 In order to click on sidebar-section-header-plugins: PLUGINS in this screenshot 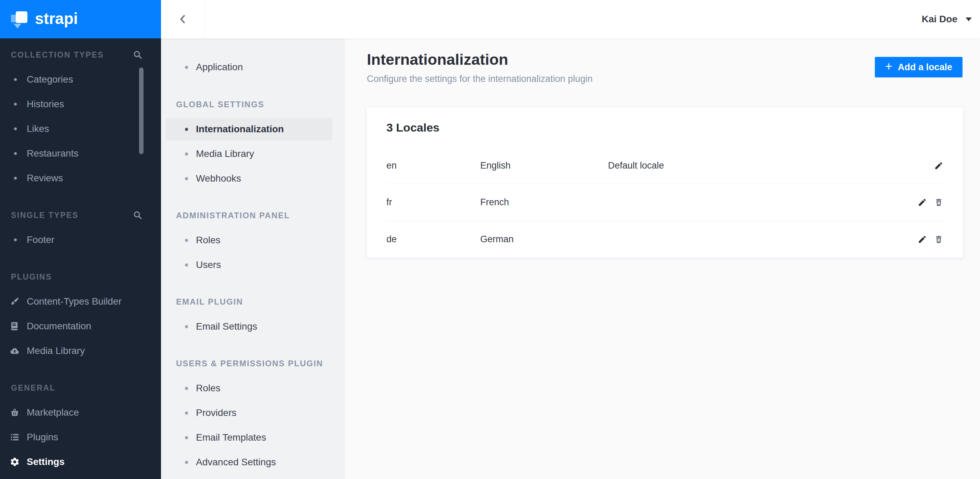, I will do `click(32, 277)`.